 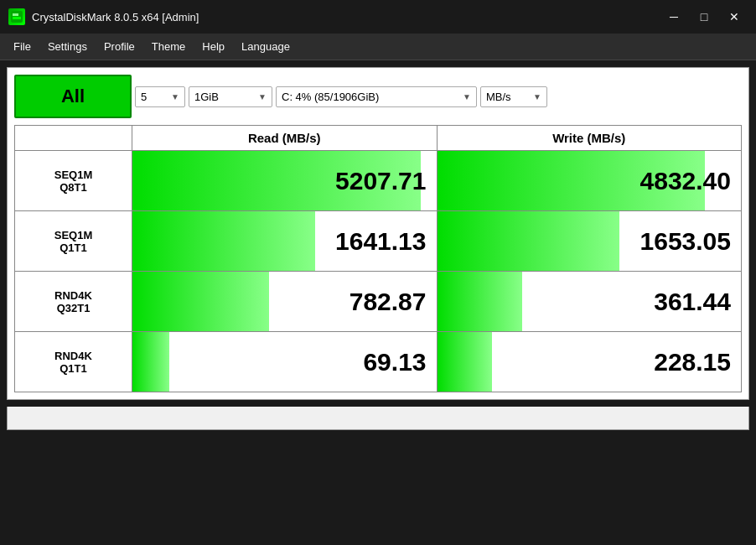 What do you see at coordinates (73, 96) in the screenshot?
I see `all-button: All` at bounding box center [73, 96].